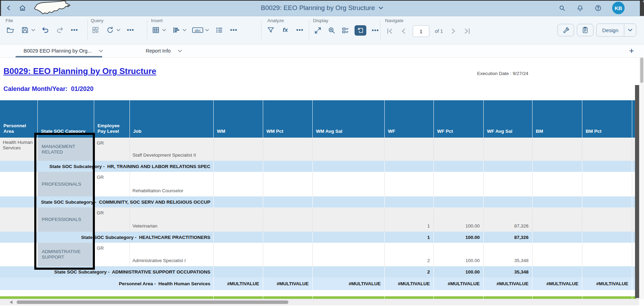 This screenshot has height=306, width=644. What do you see at coordinates (409, 284) in the screenshot?
I see `cell-wf: #MULTIVALUE` at bounding box center [409, 284].